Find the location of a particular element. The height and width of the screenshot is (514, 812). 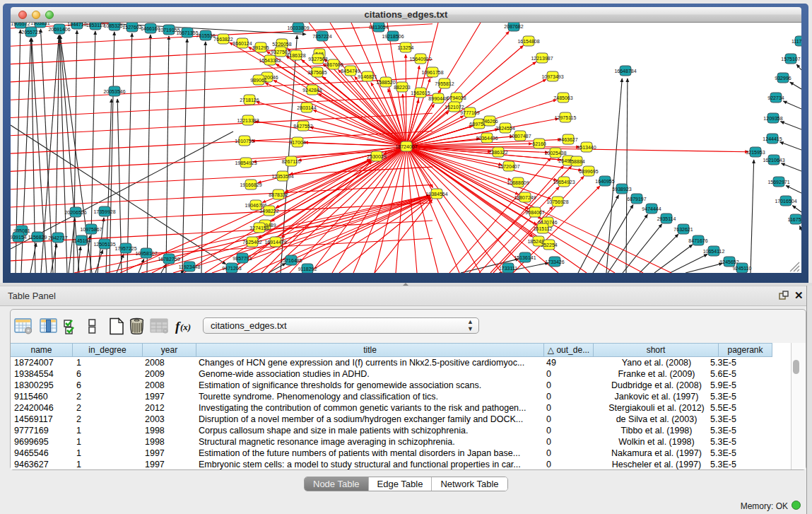

svg-text: 2530029 is located at coordinates (376, 157).